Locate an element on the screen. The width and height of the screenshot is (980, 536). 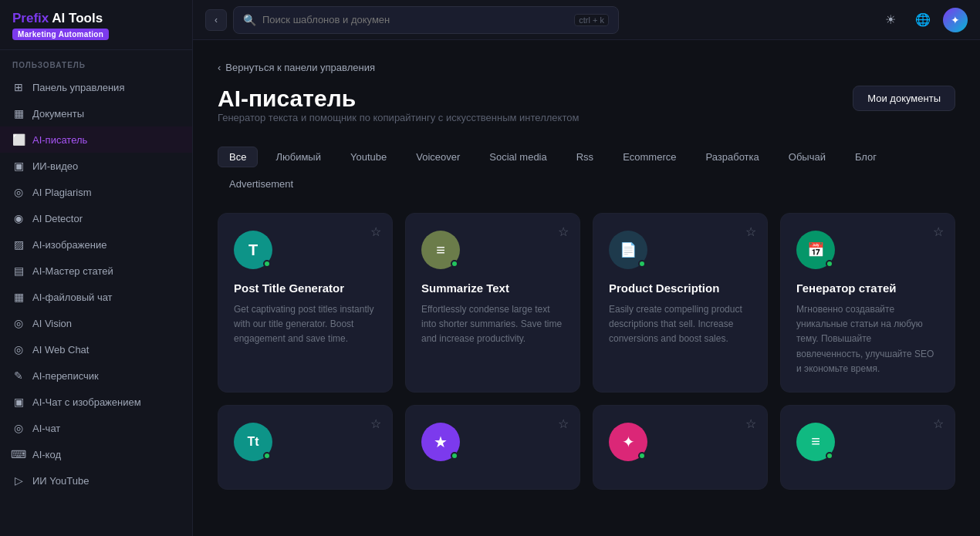
card-icon-magic: ✦ is located at coordinates (628, 442).